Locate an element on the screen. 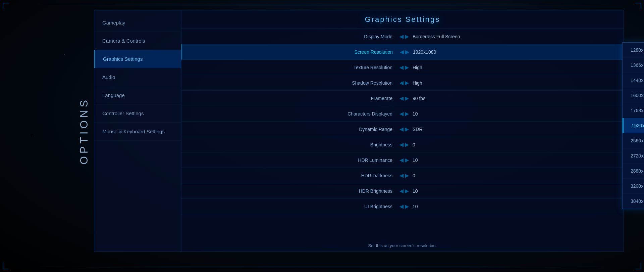  settings-row-brightness: Brightness◀ ▶0 is located at coordinates (402, 145).